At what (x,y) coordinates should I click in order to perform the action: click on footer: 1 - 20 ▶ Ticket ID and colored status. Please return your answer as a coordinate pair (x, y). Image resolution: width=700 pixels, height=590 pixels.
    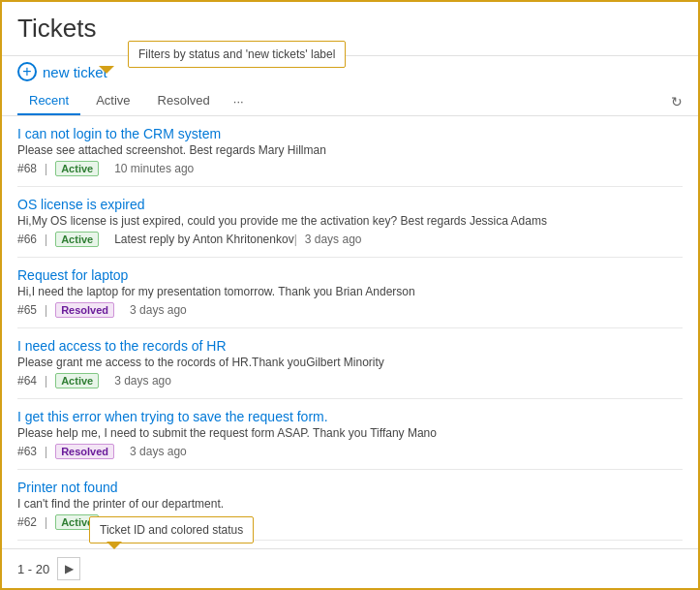
    Looking at the image, I should click on (350, 568).